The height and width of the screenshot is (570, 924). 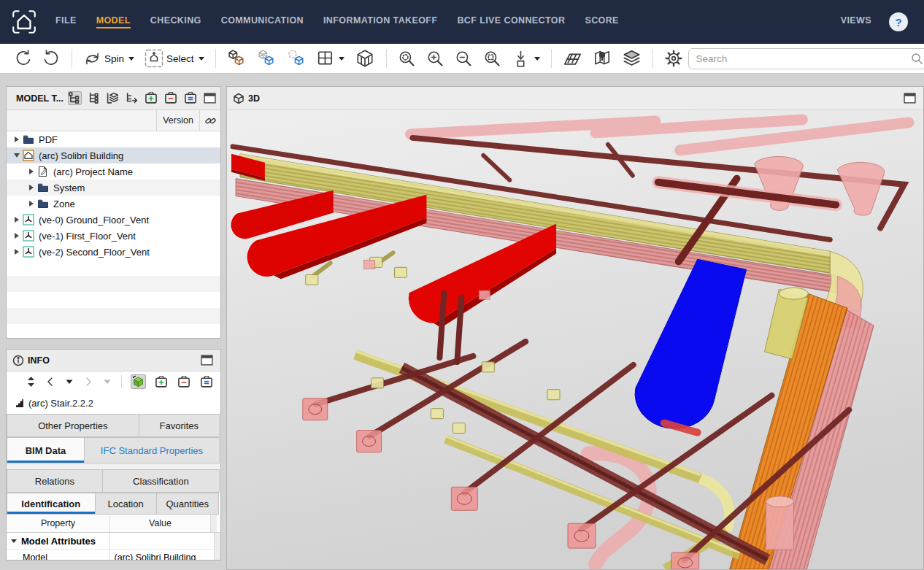 What do you see at coordinates (176, 22) in the screenshot?
I see `menu-checking: CHECKING` at bounding box center [176, 22].